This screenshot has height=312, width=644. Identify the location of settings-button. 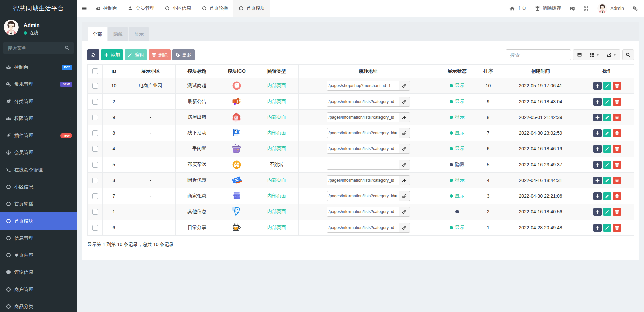
(635, 8).